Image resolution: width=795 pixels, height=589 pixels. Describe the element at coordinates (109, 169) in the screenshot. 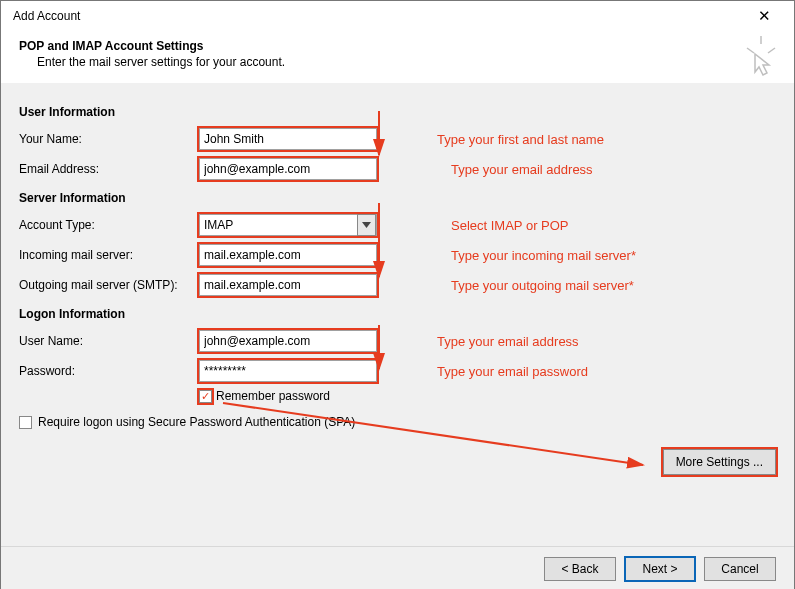

I see `label-email: Email Address:` at that location.